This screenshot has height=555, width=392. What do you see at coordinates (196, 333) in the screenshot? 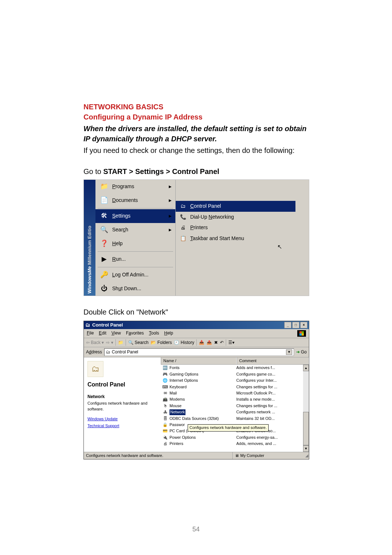
I see `menubar: File Edit View Favorites Tools Help` at bounding box center [196, 333].